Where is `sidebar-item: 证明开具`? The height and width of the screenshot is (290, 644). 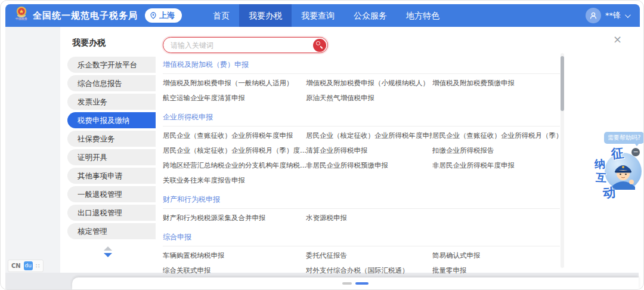 sidebar-item: 证明开具 is located at coordinates (112, 158).